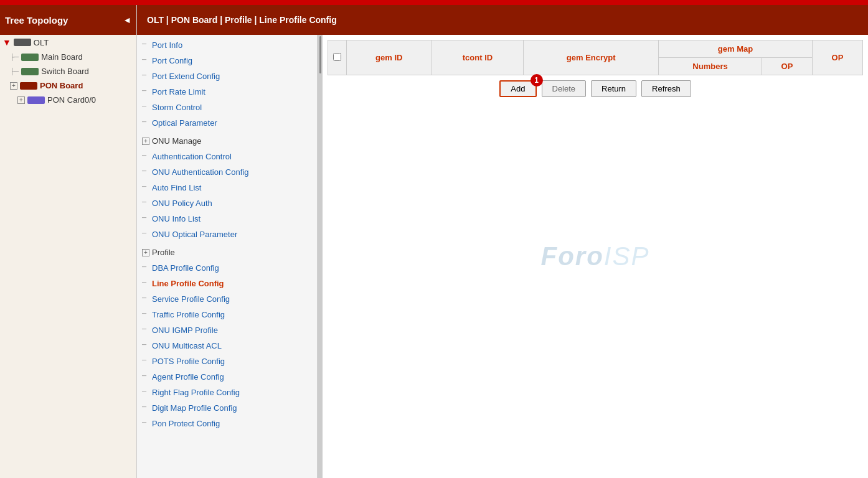 This screenshot has width=868, height=478. I want to click on watermark: ForoISP, so click(595, 256).